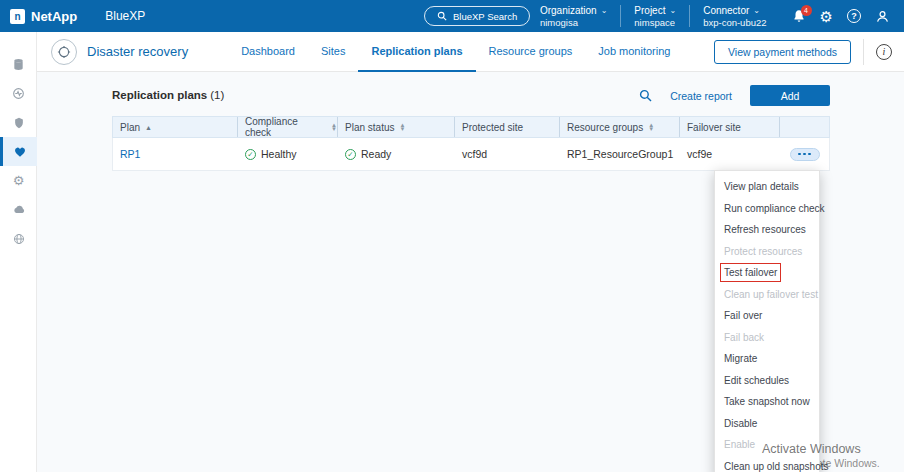 The width and height of the screenshot is (904, 472). Describe the element at coordinates (767, 381) in the screenshot. I see `menu-item-edit-schedules: Edit schedules` at that location.